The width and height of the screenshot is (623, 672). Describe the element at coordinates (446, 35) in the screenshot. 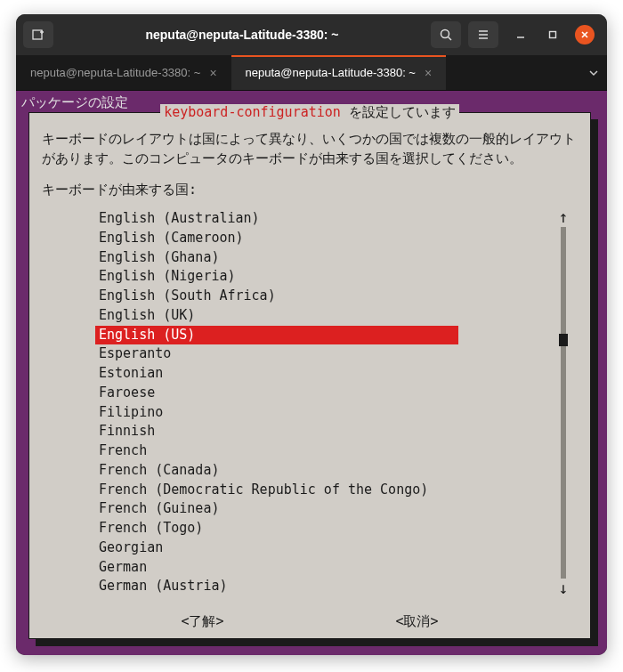

I see `search-button` at that location.